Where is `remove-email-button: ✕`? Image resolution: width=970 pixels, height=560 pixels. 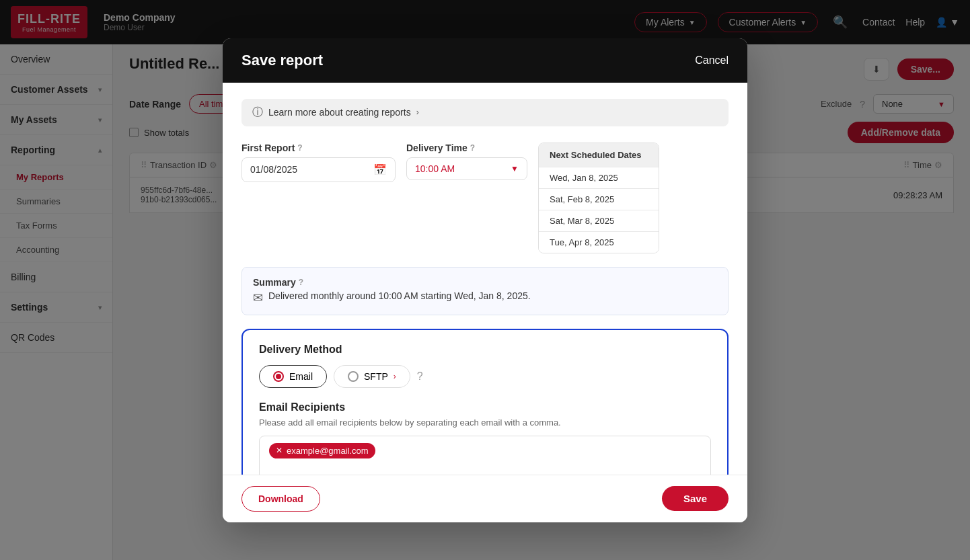 remove-email-button: ✕ is located at coordinates (279, 450).